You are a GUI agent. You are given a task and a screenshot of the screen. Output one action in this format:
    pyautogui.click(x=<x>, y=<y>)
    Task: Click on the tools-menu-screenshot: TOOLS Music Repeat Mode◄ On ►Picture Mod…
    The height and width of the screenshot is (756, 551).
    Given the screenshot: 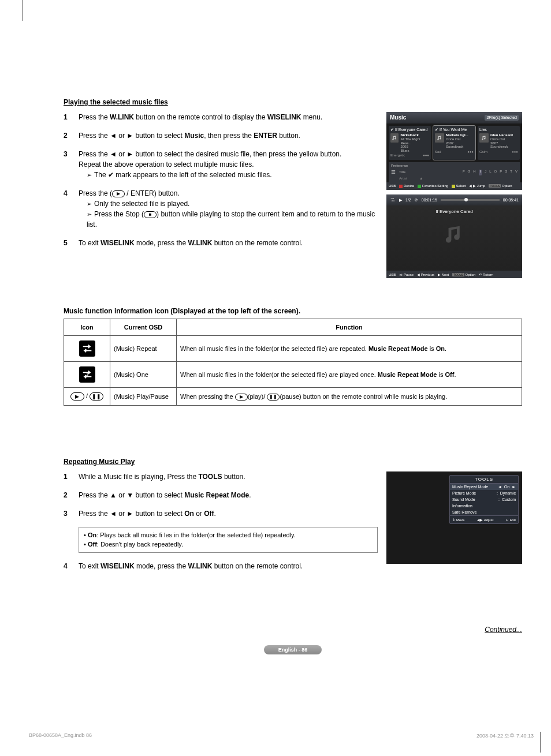 What is the action you would take?
    pyautogui.click(x=454, y=518)
    